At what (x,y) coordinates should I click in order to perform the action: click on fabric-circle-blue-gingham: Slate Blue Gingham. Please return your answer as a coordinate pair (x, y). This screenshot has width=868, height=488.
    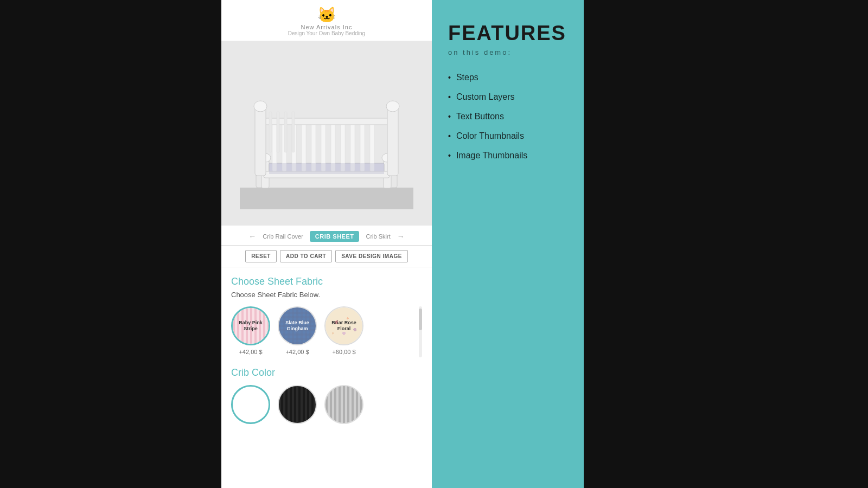
    Looking at the image, I should click on (297, 326).